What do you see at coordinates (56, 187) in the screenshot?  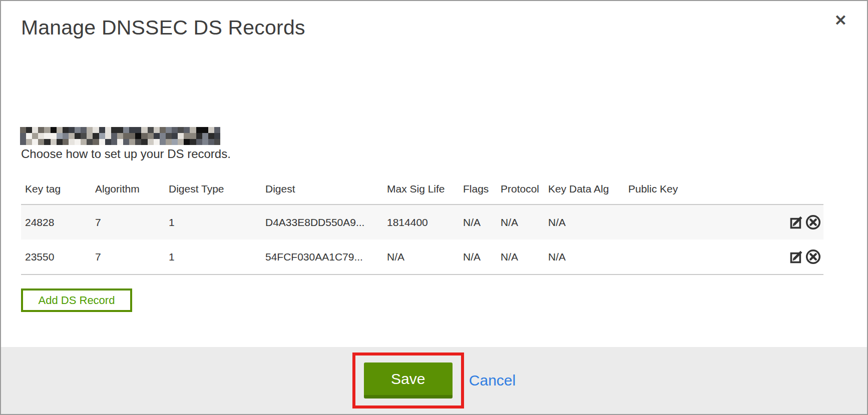 I see `col-header-key-tag: Key tag` at bounding box center [56, 187].